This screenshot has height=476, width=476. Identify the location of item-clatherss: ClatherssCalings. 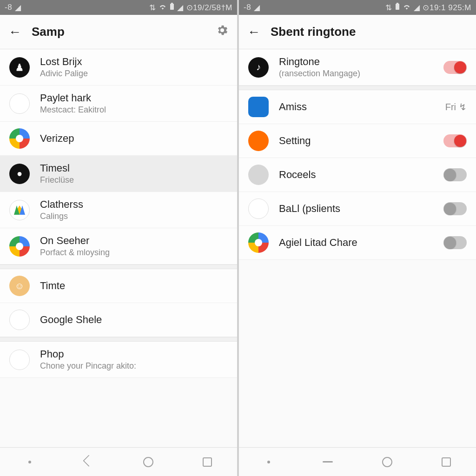
(119, 210).